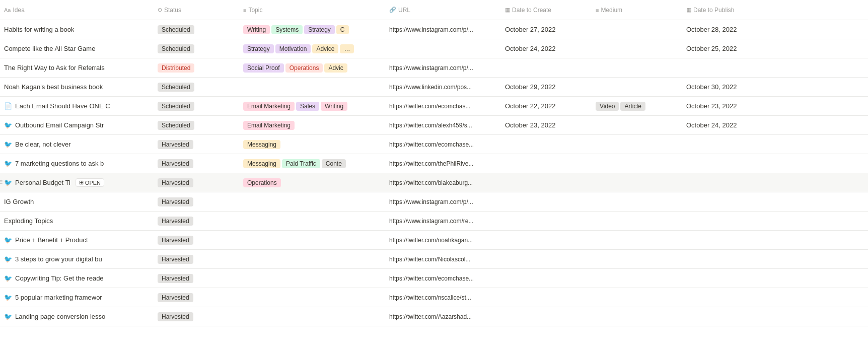 Image resolution: width=868 pixels, height=349 pixels. I want to click on idea-text: Price + Benefit + Product, so click(51, 240).